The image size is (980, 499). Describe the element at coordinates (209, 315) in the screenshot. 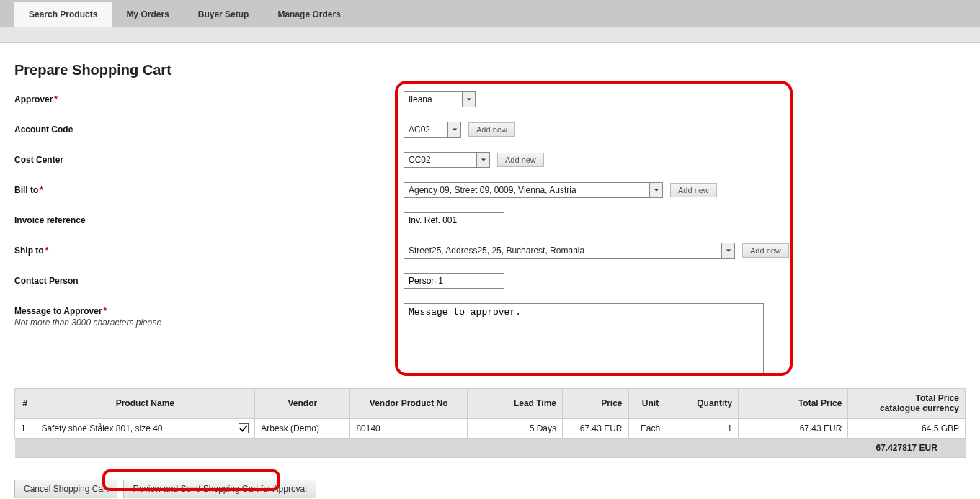

I see `message-label: Message to Approver* Not more than 3000 …` at that location.